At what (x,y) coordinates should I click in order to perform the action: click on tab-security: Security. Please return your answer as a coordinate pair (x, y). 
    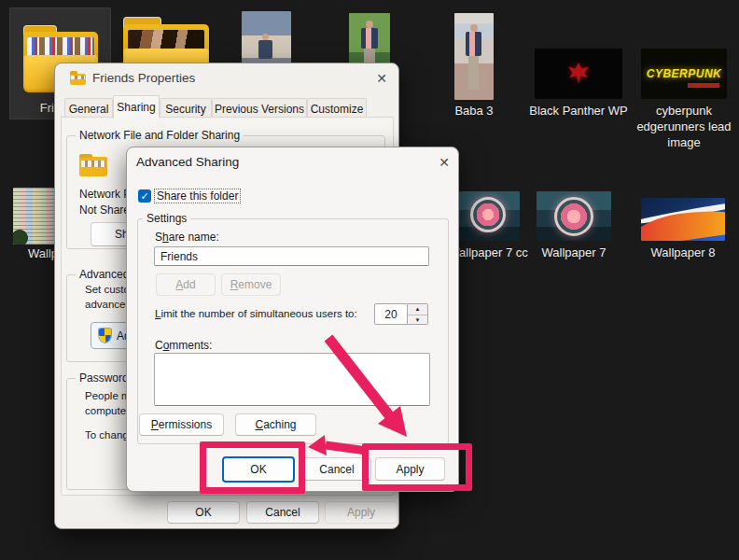
    Looking at the image, I should click on (186, 108).